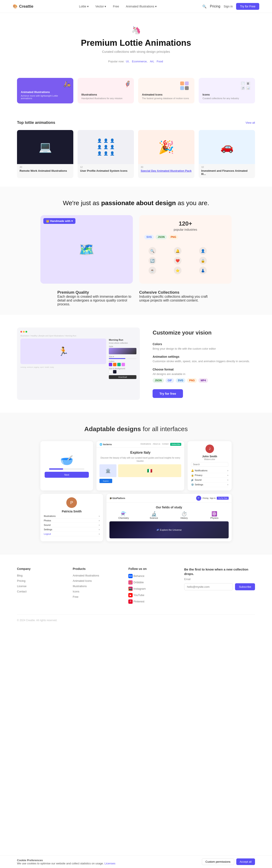 This screenshot has height=868, width=272. I want to click on footer-behance: Bé Behance, so click(152, 576).